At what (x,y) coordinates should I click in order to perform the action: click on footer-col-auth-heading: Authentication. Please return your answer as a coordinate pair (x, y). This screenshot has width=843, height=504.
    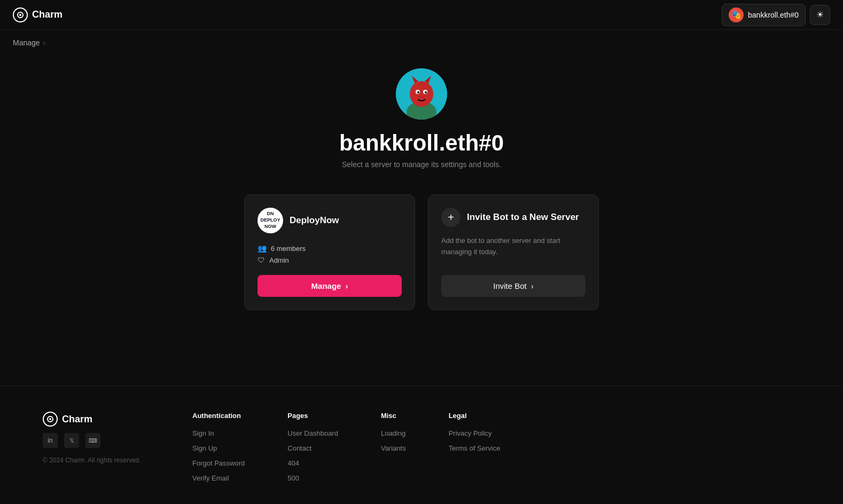
    Looking at the image, I should click on (218, 415).